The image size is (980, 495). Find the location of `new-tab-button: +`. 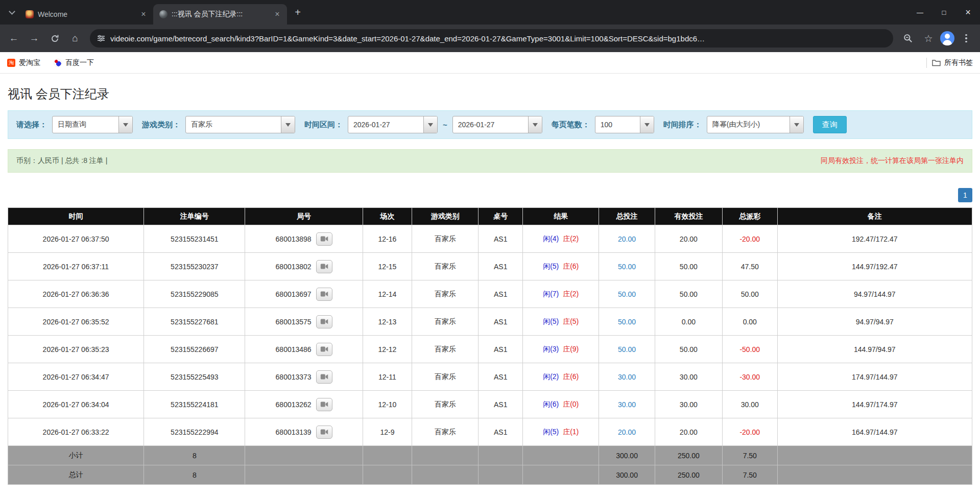

new-tab-button: + is located at coordinates (298, 12).